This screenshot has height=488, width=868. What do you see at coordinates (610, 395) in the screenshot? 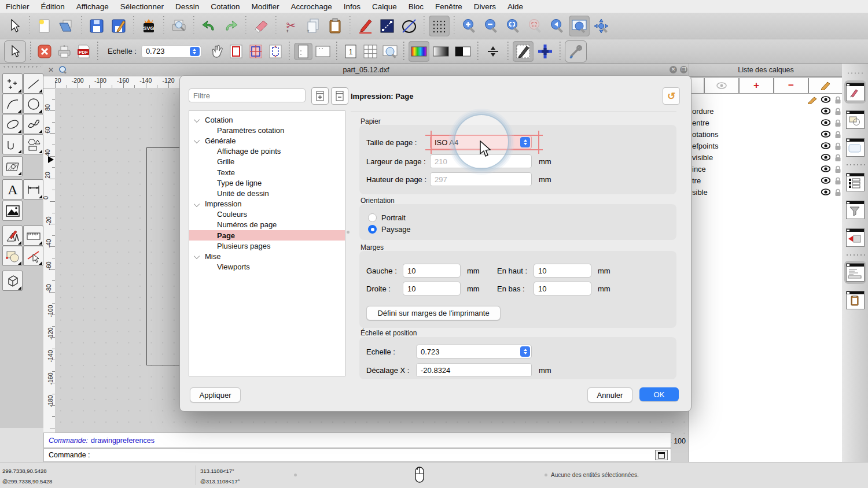
I see `cancel-button: Annuler` at bounding box center [610, 395].